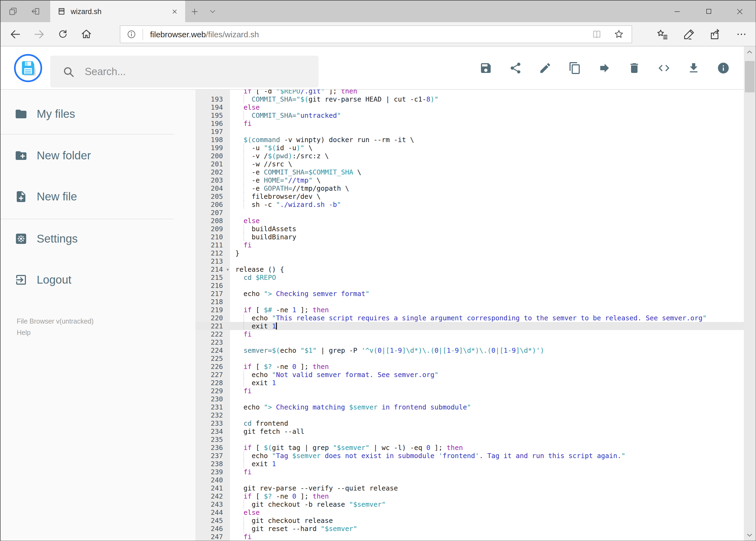  I want to click on code-line: 209 buildAssets, so click(470, 229).